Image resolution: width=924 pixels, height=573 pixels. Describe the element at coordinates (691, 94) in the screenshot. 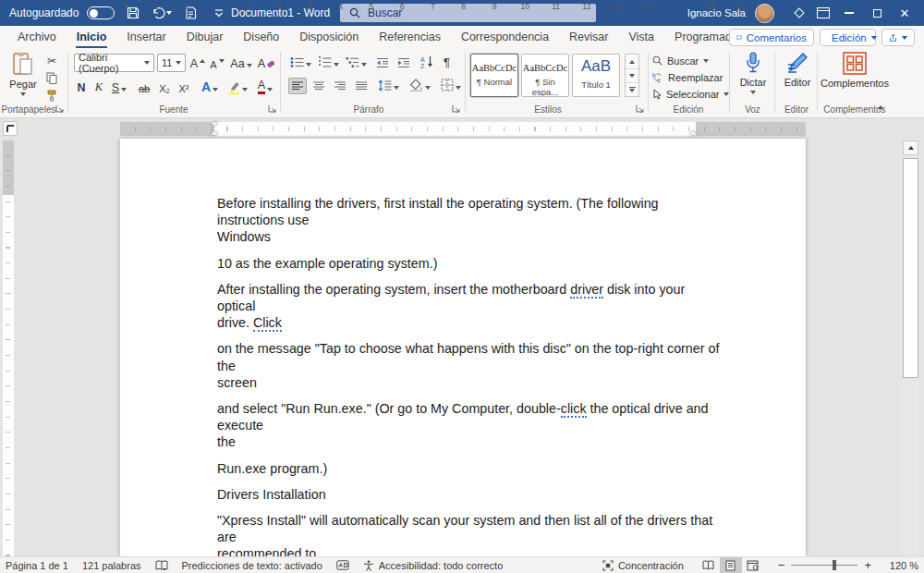

I see `select-button: Seleccionar` at that location.